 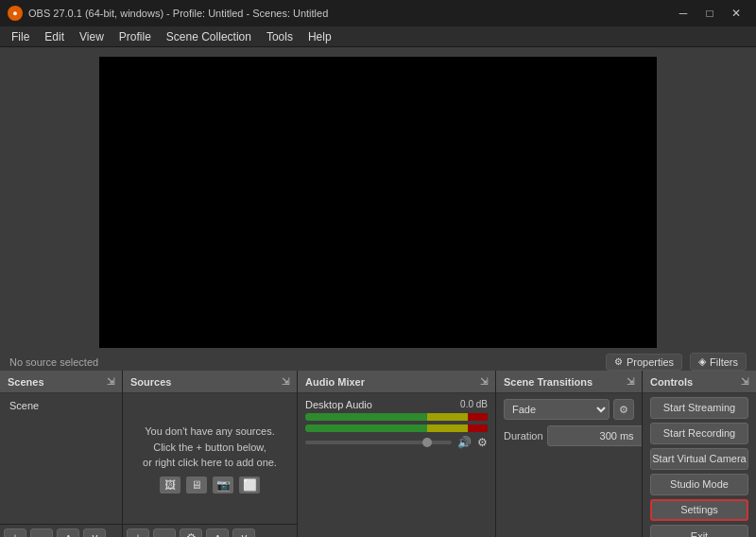 What do you see at coordinates (223, 485) in the screenshot?
I see `source-icon-camera: 📷` at bounding box center [223, 485].